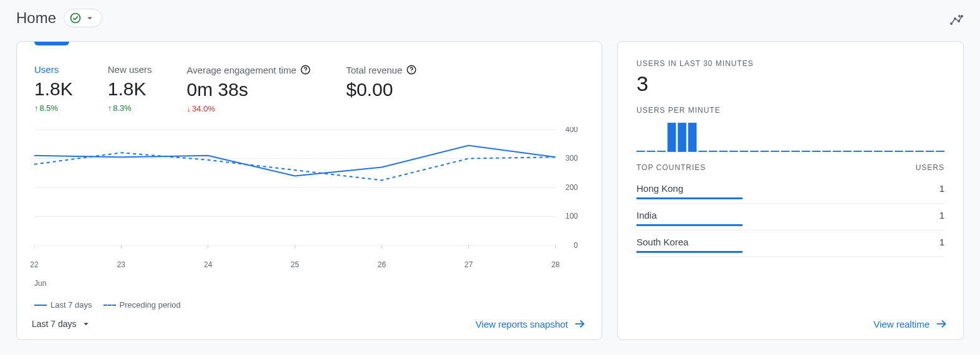 The width and height of the screenshot is (980, 355). I want to click on metric-delta: ↑8.5%, so click(54, 108).